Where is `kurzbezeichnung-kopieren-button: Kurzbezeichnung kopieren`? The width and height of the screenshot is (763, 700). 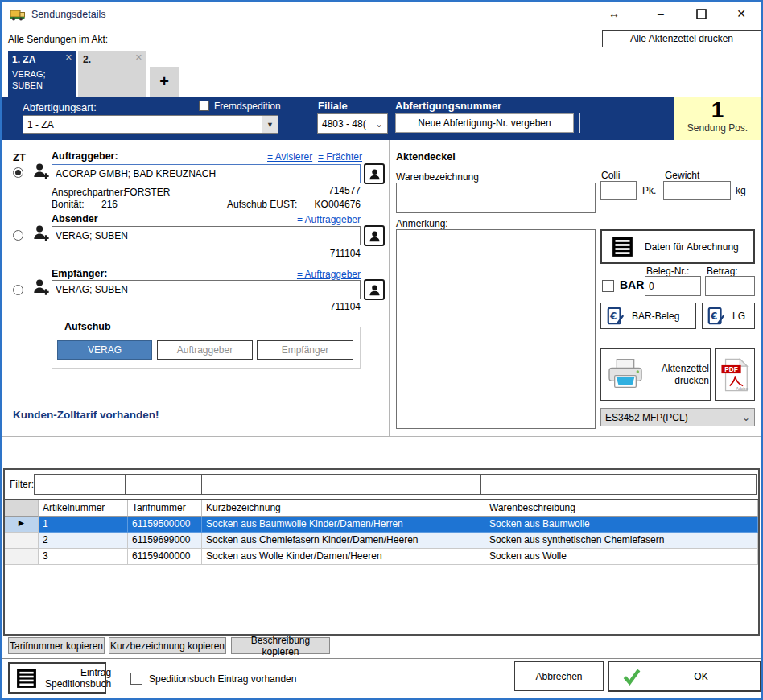
kurzbezeichnung-kopieren-button: Kurzbezeichnung kopieren is located at coordinates (167, 645).